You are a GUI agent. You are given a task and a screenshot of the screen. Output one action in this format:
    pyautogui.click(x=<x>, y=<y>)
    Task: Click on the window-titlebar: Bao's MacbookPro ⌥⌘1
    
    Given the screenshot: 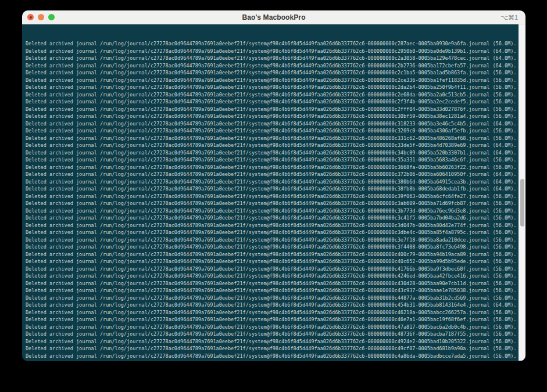 What is the action you would take?
    pyautogui.click(x=274, y=17)
    